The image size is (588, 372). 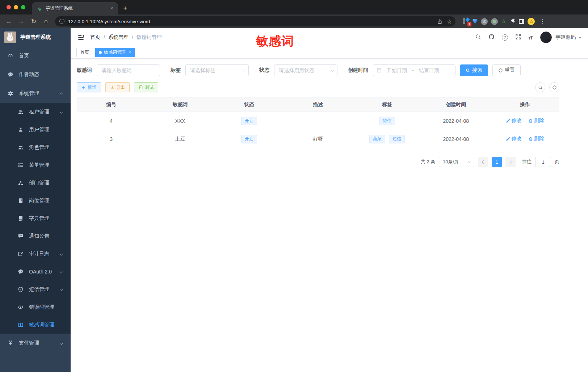 I want to click on sidebar-fold-icon, so click(x=81, y=37).